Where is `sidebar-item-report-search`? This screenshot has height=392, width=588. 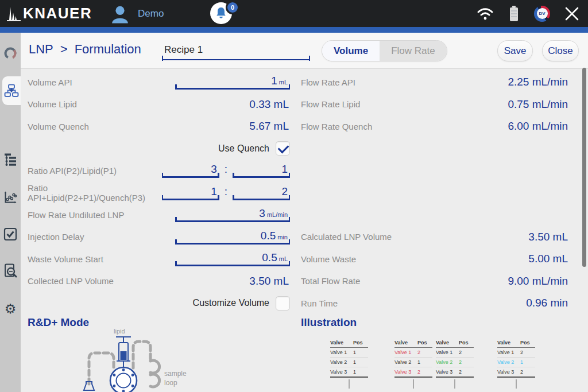
sidebar-item-report-search is located at coordinates (10, 271).